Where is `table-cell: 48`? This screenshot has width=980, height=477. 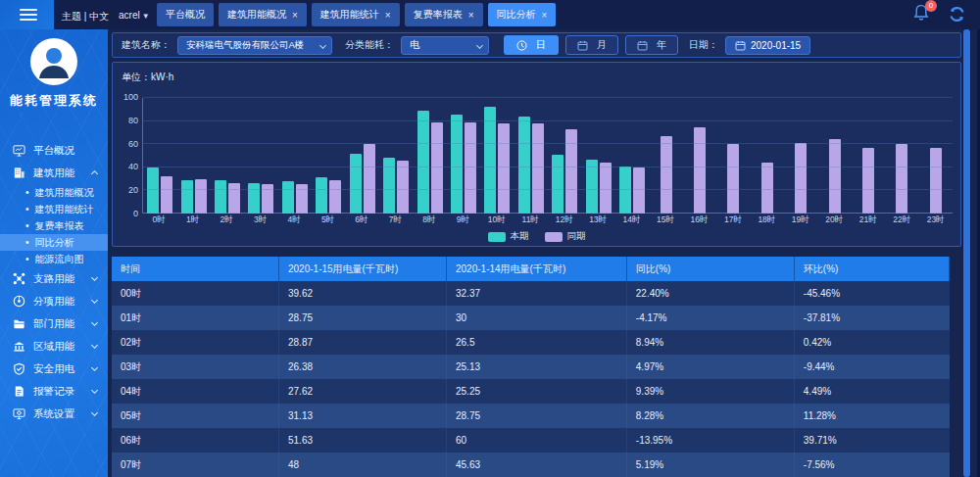 table-cell: 48 is located at coordinates (363, 464).